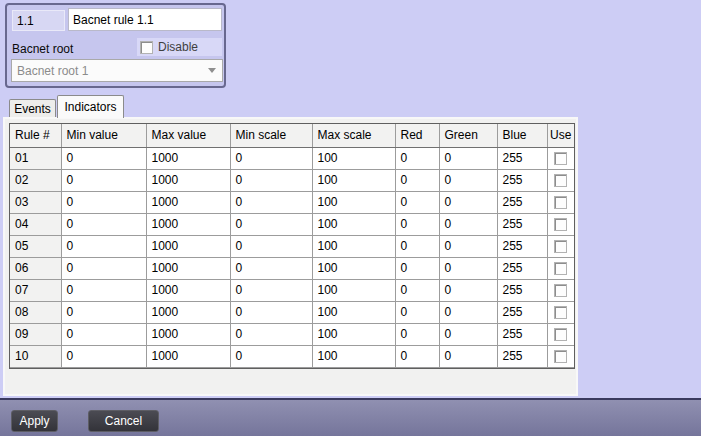 Image resolution: width=701 pixels, height=436 pixels. What do you see at coordinates (560, 136) in the screenshot?
I see `column-header-use: Use` at bounding box center [560, 136].